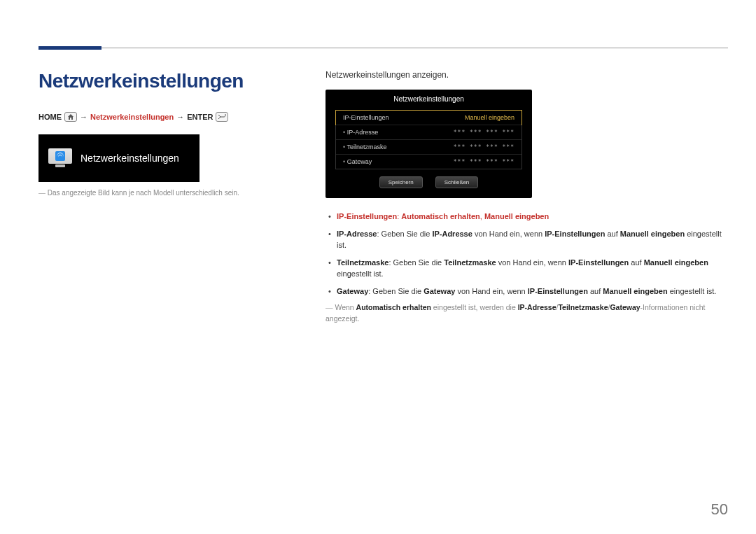 The width and height of the screenshot is (756, 534). I want to click on panel-row-label: IP-Adresse, so click(360, 132).